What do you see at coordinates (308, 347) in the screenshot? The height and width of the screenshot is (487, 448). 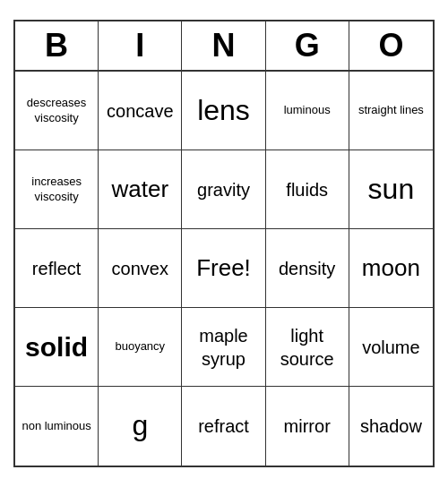 I see `bingo-cell-18: light source` at bounding box center [308, 347].